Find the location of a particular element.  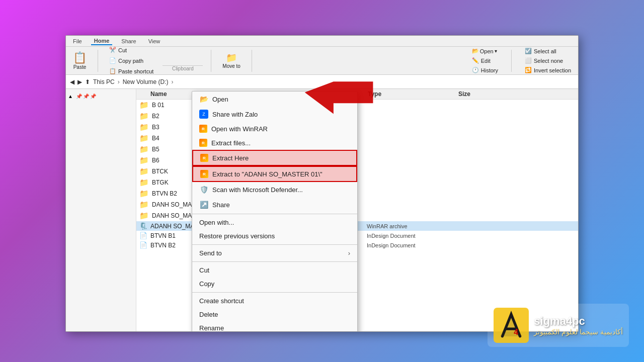

sidebar-pin-top-icon: 📌 is located at coordinates (79, 97).